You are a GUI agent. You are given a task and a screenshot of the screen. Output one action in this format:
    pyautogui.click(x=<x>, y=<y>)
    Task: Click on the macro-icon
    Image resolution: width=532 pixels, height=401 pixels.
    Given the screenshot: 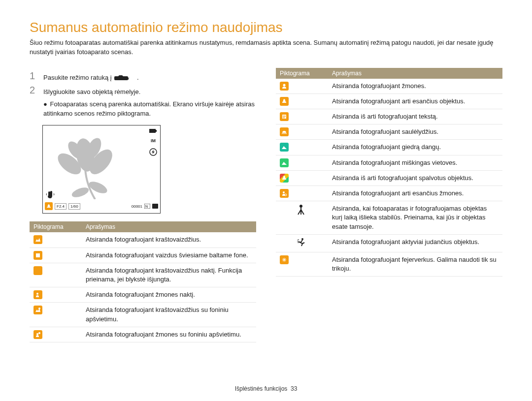 What is the action you would take?
    pyautogui.click(x=284, y=101)
    